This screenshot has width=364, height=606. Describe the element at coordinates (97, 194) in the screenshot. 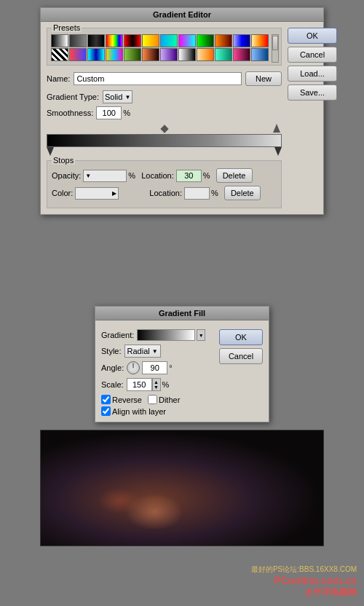

I see `color-swatch: ▶` at that location.